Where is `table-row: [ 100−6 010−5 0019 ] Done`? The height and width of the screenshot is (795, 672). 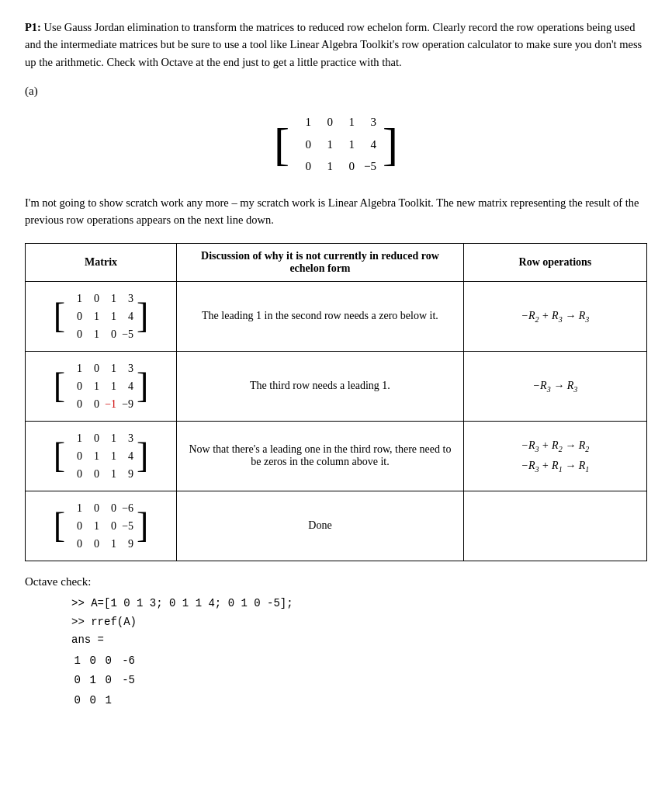
table-row: [ 100−6 010−5 0019 ] Done is located at coordinates (337, 526).